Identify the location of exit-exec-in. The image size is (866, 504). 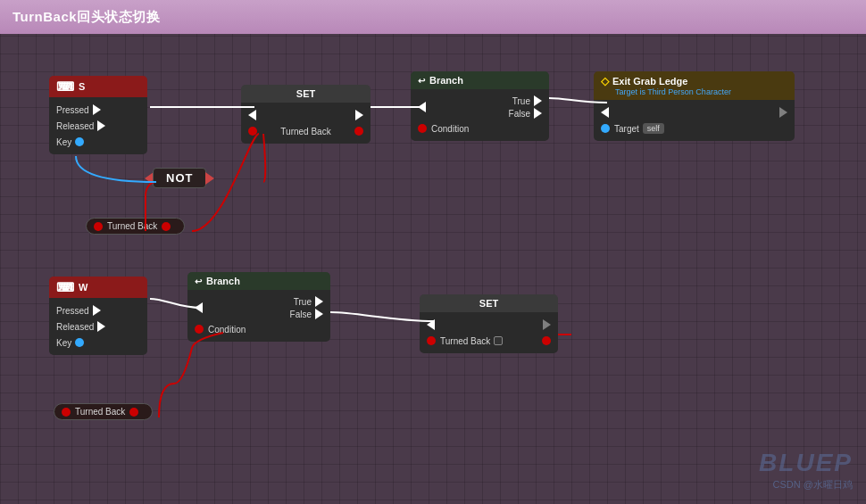
(605, 112).